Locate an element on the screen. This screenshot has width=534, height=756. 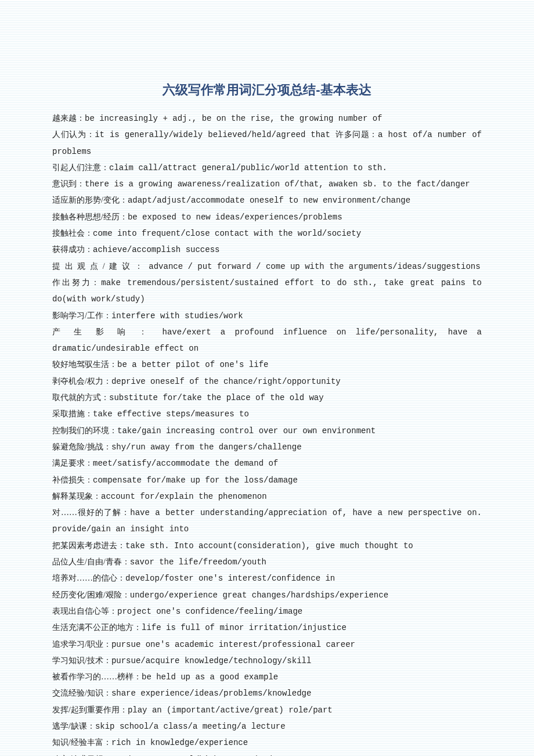
entry-english: rich in knowledge/experience is located at coordinates (180, 743).